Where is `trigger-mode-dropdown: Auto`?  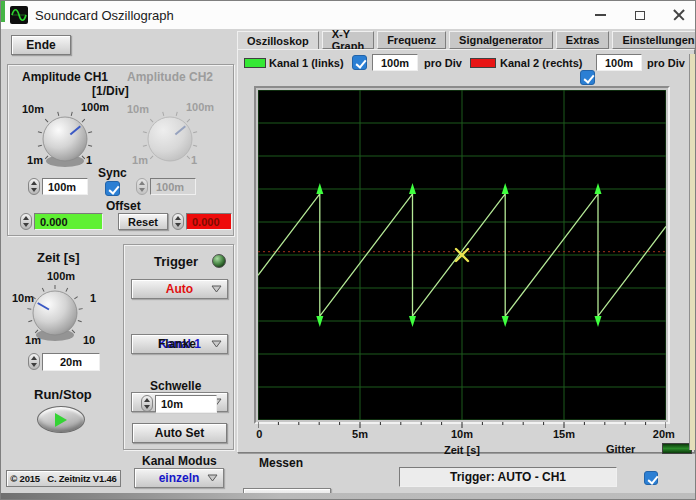
trigger-mode-dropdown: Auto is located at coordinates (180, 289).